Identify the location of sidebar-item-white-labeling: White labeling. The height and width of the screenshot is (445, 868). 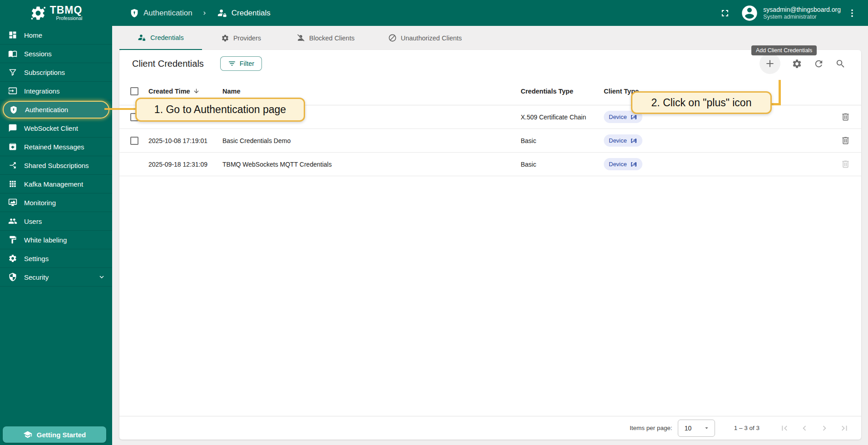
(56, 240).